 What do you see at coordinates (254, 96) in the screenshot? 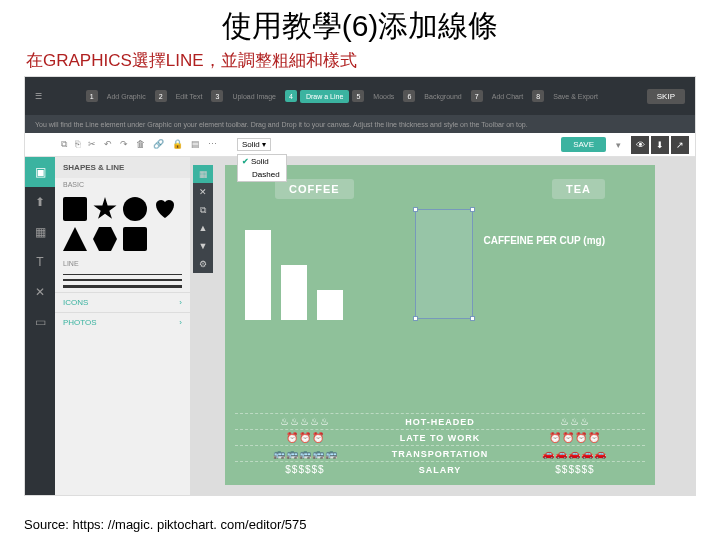
I see `step-label: Upload Image` at bounding box center [254, 96].